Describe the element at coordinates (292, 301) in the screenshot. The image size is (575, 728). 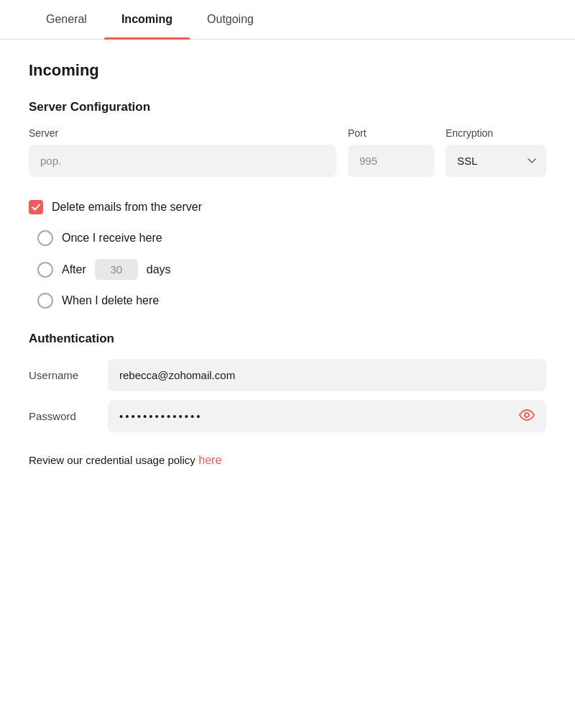
I see `radio-when-row: When I delete here` at that location.